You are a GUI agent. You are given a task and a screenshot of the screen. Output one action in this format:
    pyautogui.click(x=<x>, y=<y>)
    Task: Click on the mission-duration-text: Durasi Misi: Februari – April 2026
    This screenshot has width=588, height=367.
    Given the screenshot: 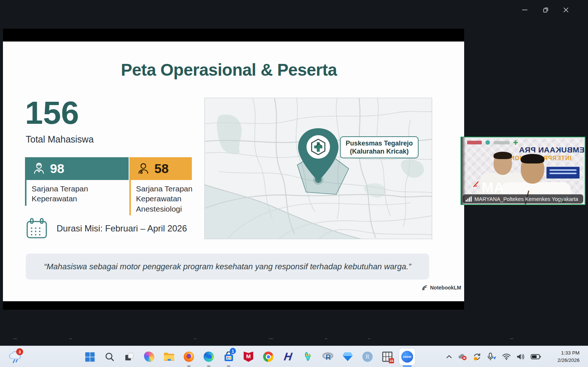 What is the action you would take?
    pyautogui.click(x=122, y=229)
    